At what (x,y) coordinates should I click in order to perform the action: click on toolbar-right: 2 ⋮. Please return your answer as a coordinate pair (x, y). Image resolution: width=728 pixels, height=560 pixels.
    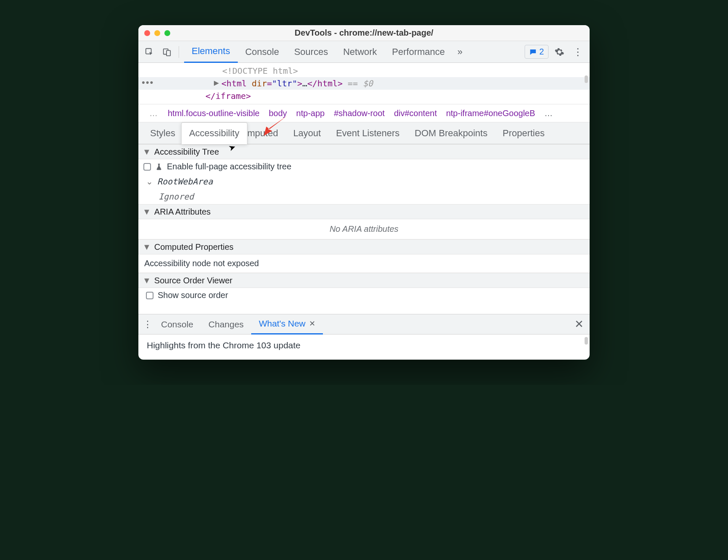
    Looking at the image, I should click on (556, 52).